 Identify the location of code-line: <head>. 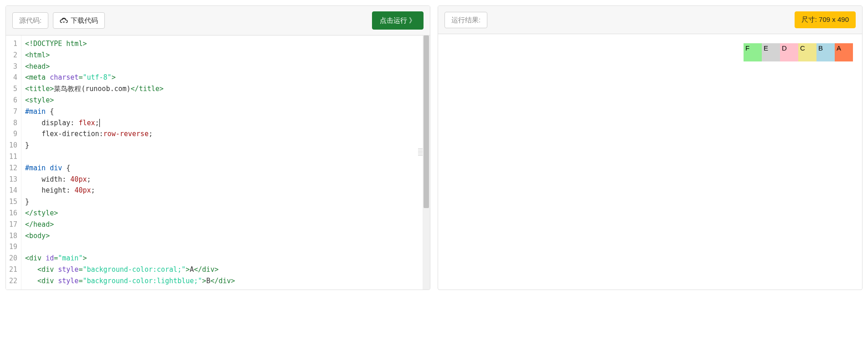
(226, 66).